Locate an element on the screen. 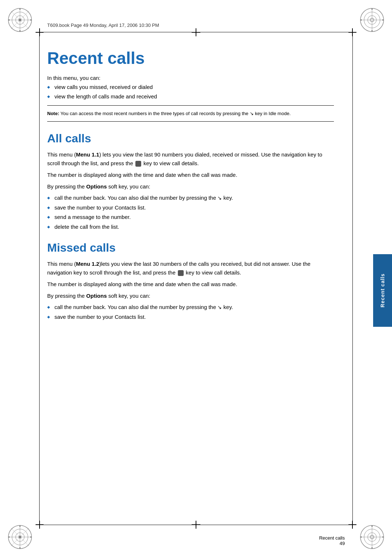  left-border-line is located at coordinates (39, 278).